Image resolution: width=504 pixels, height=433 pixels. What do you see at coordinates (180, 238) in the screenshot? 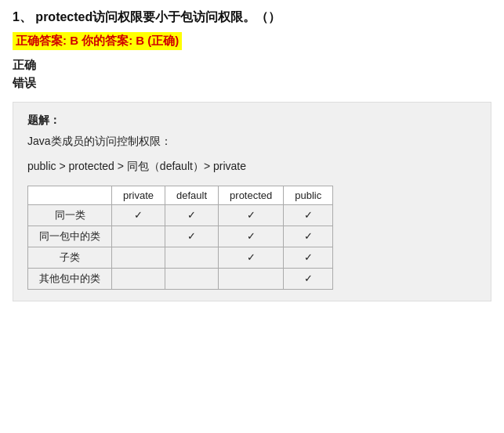
I see `access-table: private default protected public 同一类✓✓✓✓…` at bounding box center [180, 238].